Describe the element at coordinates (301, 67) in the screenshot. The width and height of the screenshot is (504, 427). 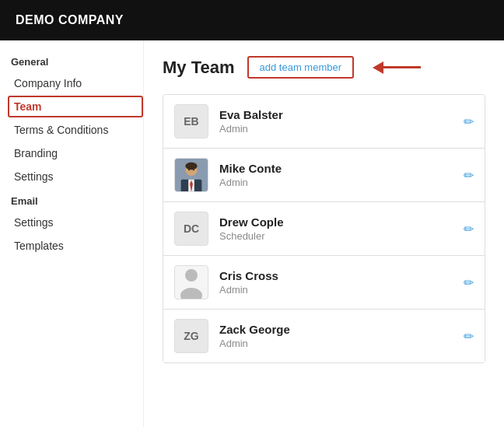
I see `add-team-member-button: add team member` at that location.